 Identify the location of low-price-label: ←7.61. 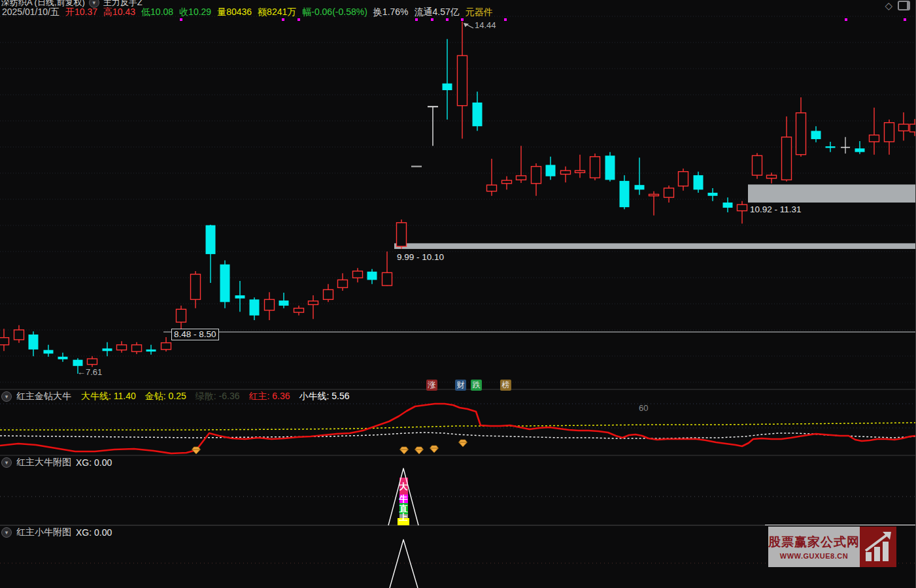
(90, 372).